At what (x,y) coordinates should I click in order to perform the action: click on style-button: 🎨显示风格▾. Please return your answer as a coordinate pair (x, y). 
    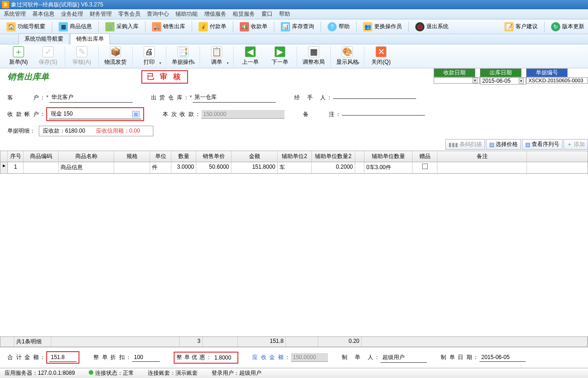
    Looking at the image, I should click on (347, 56).